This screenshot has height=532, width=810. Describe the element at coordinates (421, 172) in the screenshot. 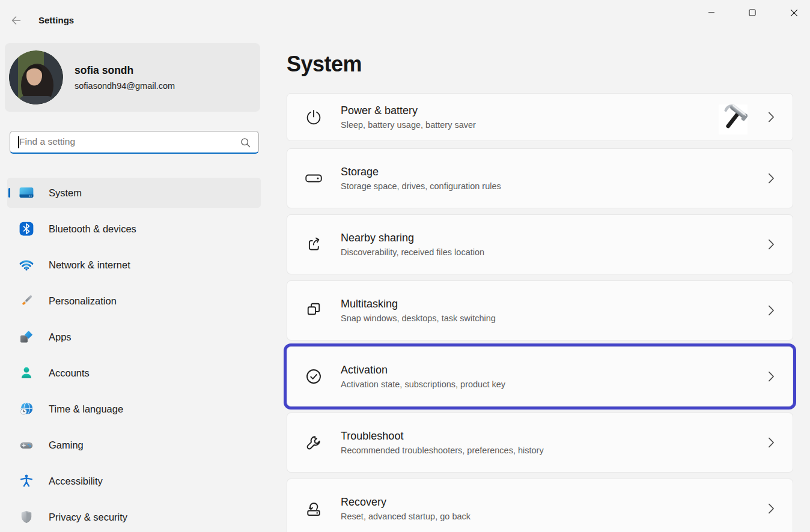

I see `card-title: Storage` at that location.